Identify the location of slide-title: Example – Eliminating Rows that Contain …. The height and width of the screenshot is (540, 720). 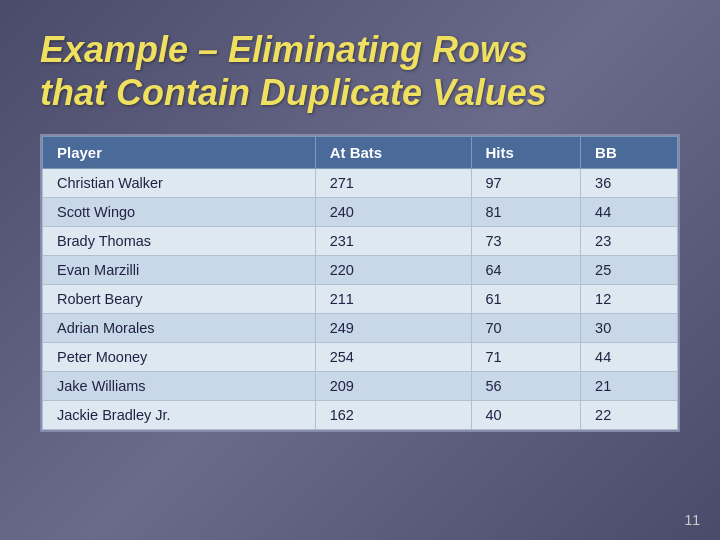
(360, 71).